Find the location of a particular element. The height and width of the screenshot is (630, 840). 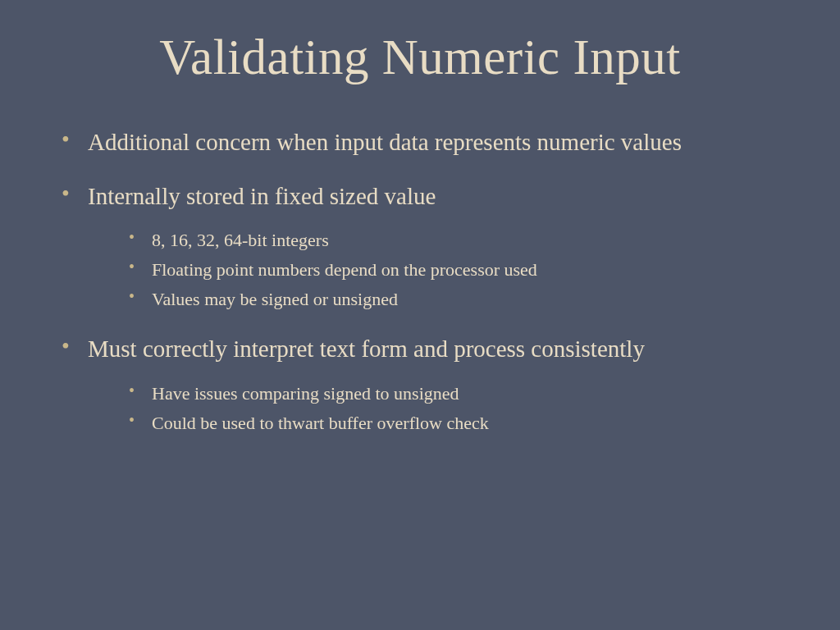

sub-bullet-item: Could be used to thwart buffer overflow … is located at coordinates (464, 423).